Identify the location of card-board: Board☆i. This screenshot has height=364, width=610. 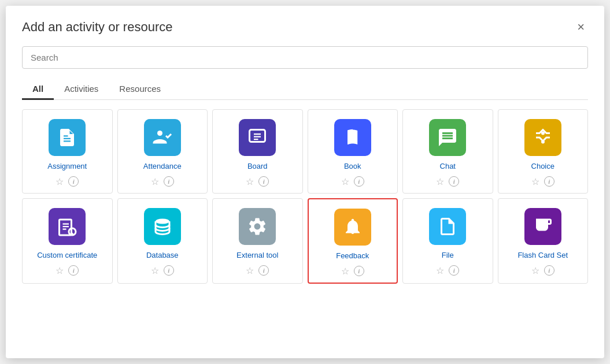
(258, 151).